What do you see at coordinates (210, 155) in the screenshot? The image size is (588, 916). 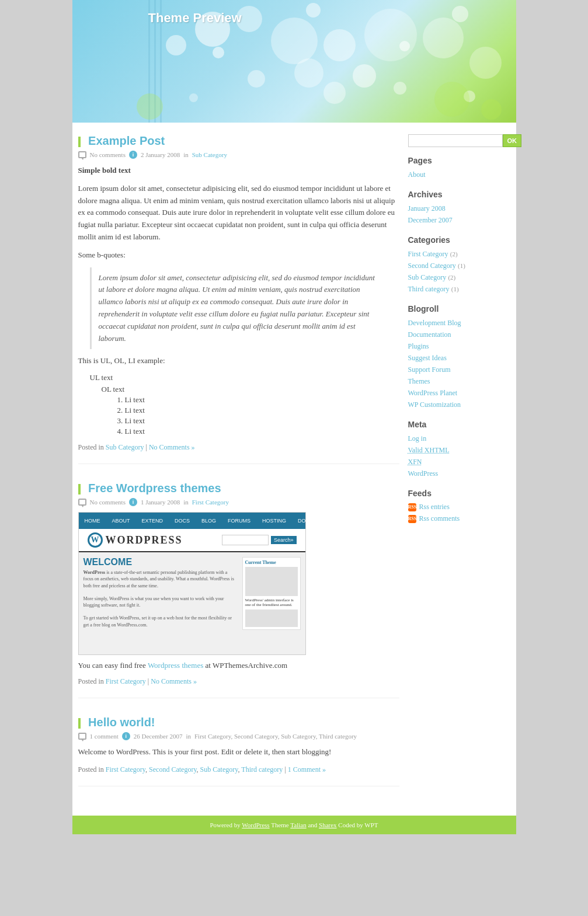 I see `post1-category-link: Sub Category` at bounding box center [210, 155].